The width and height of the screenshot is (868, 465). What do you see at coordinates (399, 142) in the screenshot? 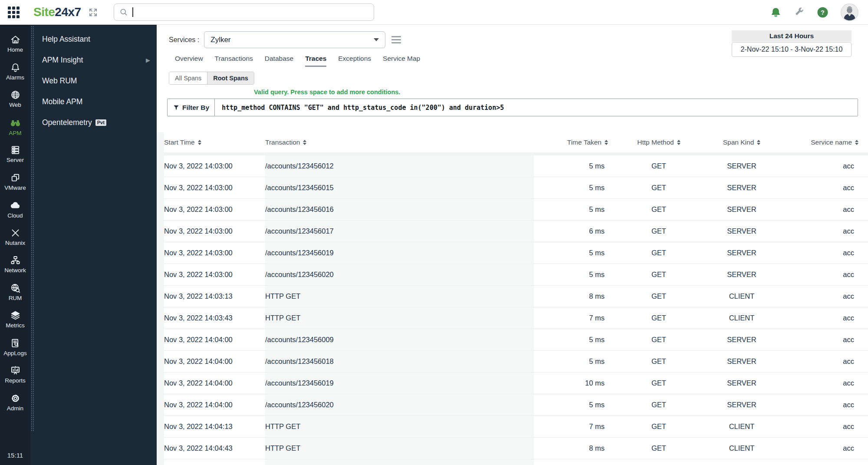
I see `column-header-transaction: Transaction` at bounding box center [399, 142].